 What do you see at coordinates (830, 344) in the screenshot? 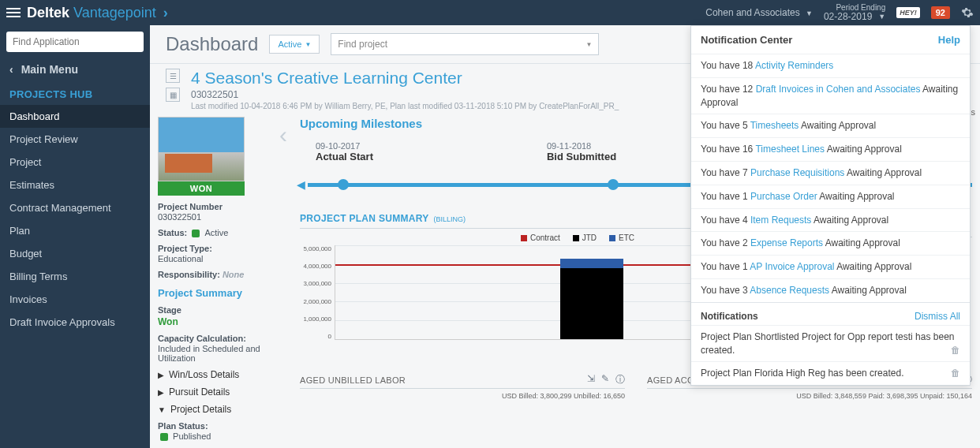
I see `notification-news-item: Project Plan Shortlisted Project for Opp…` at bounding box center [830, 344].